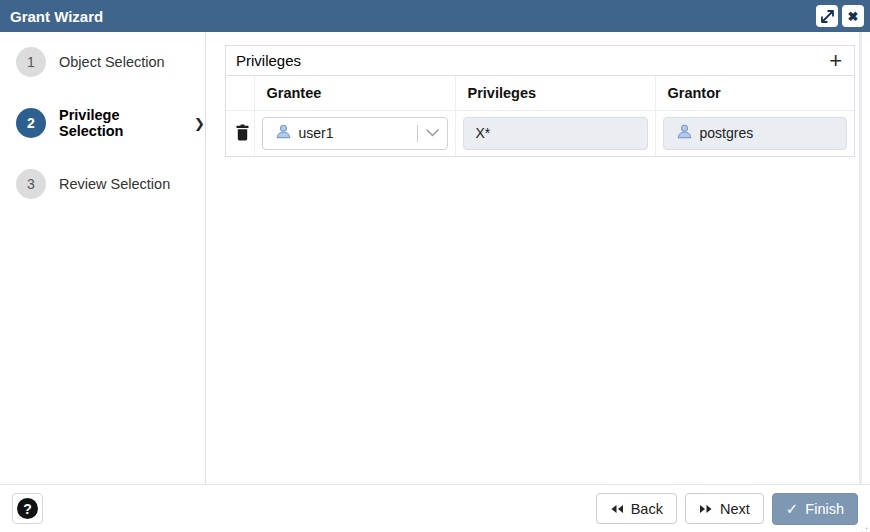 Image resolution: width=870 pixels, height=532 pixels. Describe the element at coordinates (827, 16) in the screenshot. I see `maximize-button` at that location.